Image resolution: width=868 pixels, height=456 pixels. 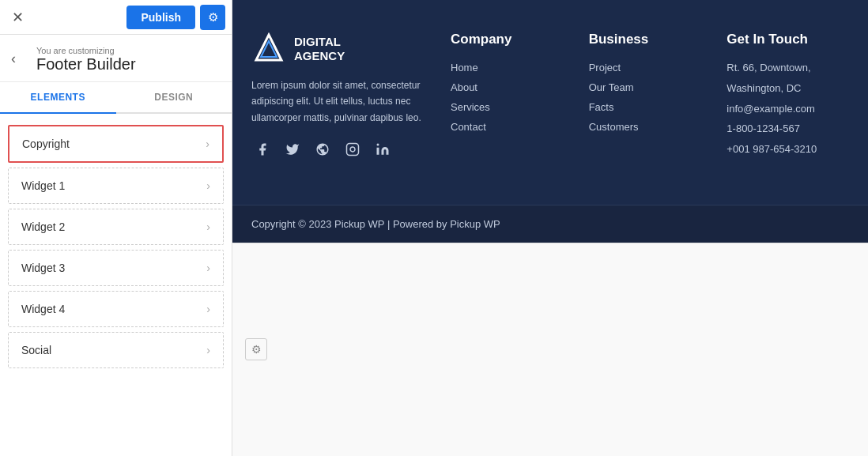 I want to click on element-label: Widget 2, so click(x=43, y=227).